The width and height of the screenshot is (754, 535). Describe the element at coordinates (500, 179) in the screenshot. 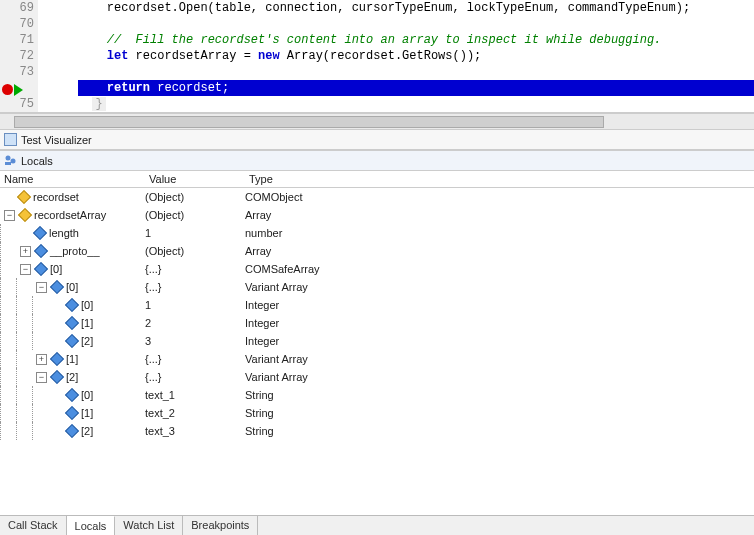

I see `column-type: Type` at that location.